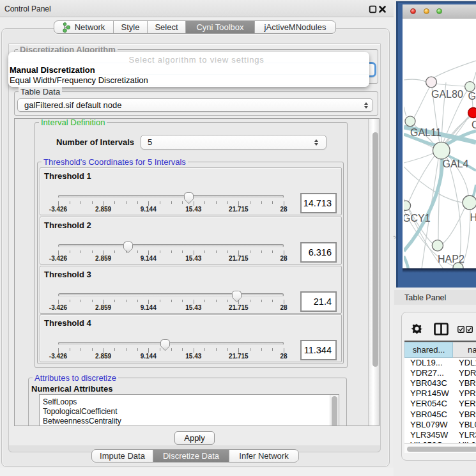 Image resolution: width=476 pixels, height=476 pixels. I want to click on svg-text: GAL4, so click(456, 164).